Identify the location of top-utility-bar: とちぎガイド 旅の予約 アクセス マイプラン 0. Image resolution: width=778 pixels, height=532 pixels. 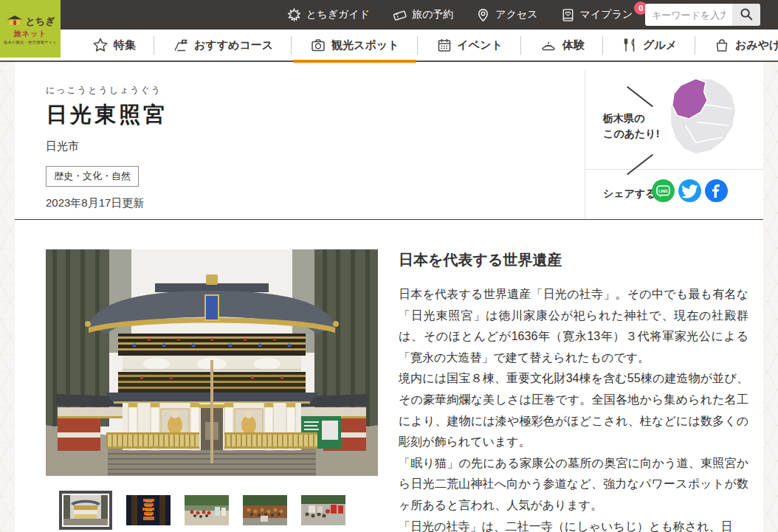
(389, 15).